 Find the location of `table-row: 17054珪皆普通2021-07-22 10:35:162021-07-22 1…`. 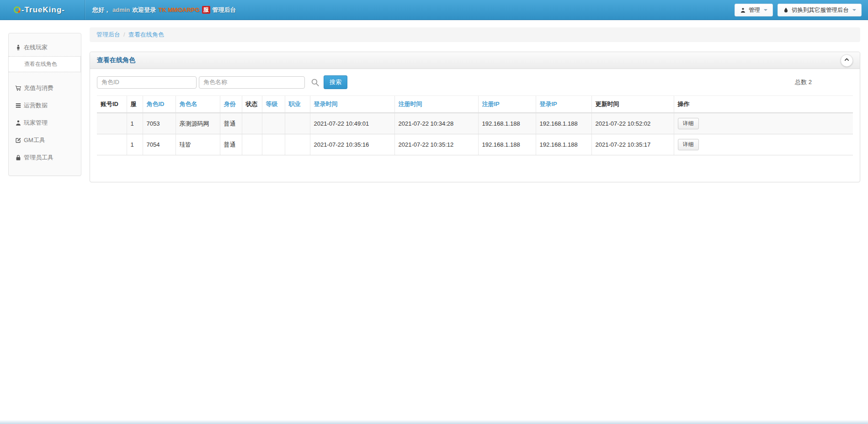

table-row: 17054珪皆普通2021-07-22 10:35:162021-07-22 1… is located at coordinates (475, 145).